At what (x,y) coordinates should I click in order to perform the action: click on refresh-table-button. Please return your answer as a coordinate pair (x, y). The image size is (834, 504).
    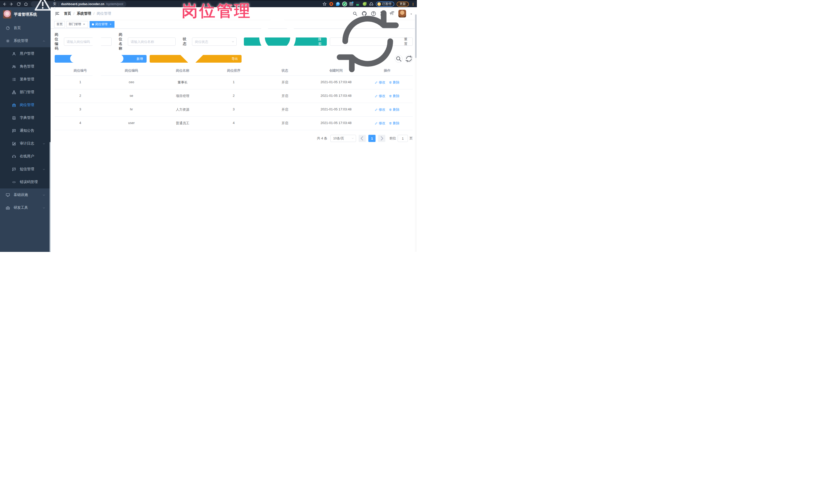
    Looking at the image, I should click on (409, 59).